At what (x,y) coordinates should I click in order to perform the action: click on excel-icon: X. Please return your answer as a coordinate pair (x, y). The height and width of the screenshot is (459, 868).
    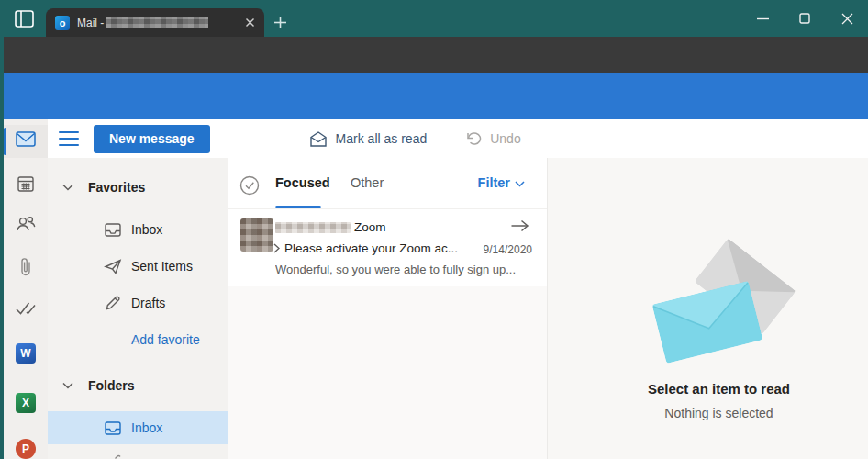
    Looking at the image, I should click on (26, 403).